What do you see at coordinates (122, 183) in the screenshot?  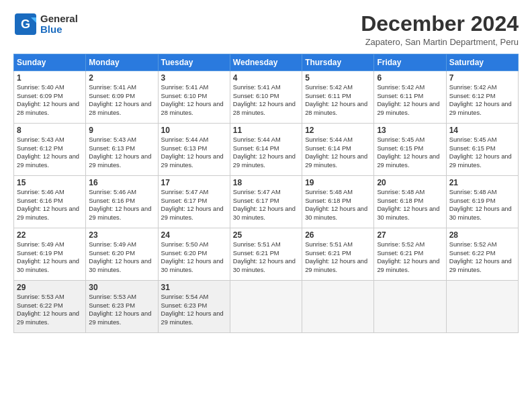 I see `day-number: 16` at bounding box center [122, 183].